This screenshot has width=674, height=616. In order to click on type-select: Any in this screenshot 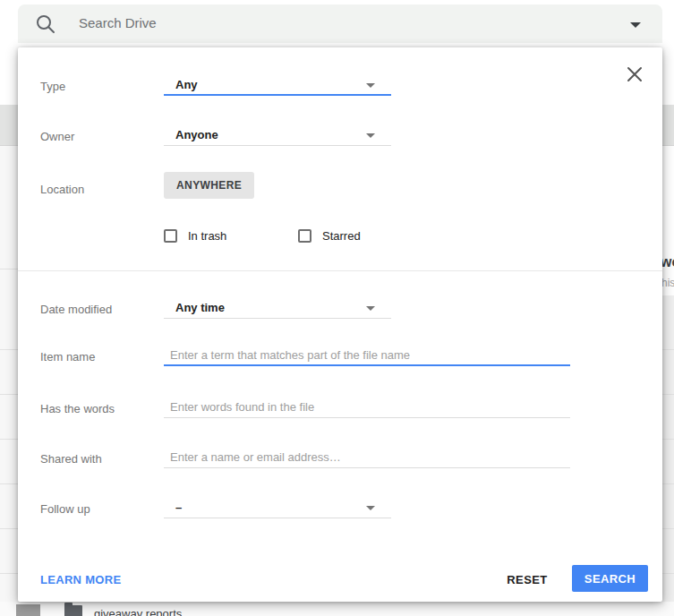, I will do `click(277, 86)`.